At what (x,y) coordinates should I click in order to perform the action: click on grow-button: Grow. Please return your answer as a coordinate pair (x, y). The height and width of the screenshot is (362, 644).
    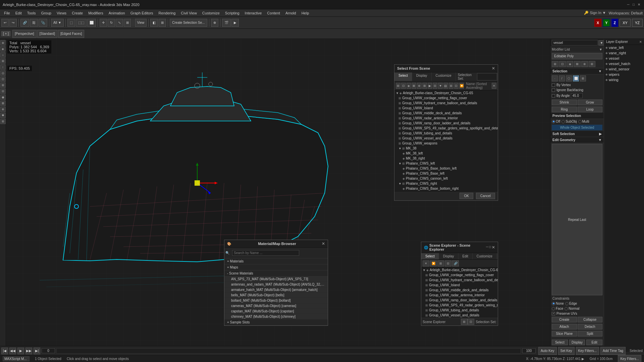
    Looking at the image, I should click on (590, 103).